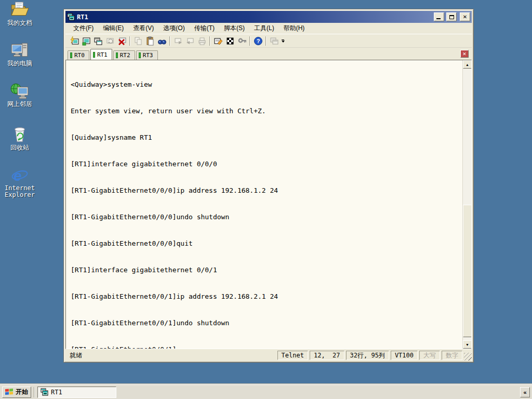 The height and width of the screenshot is (399, 532). Describe the element at coordinates (525, 392) in the screenshot. I see `chevron-left-double-icon: «` at that location.